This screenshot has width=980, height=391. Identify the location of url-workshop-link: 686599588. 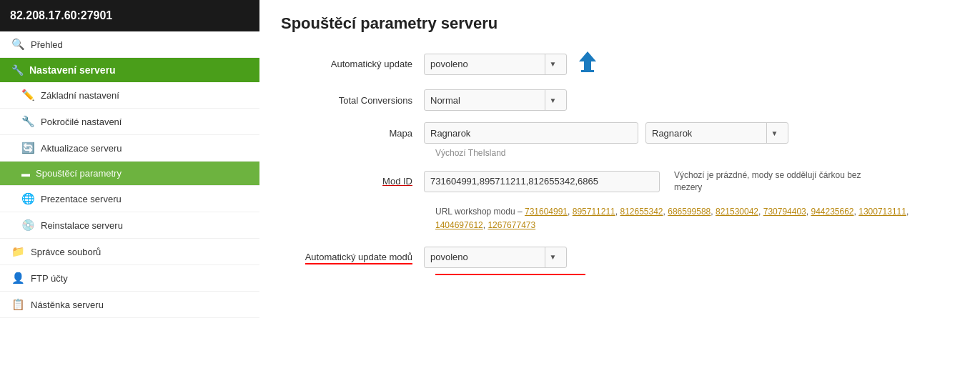
(689, 212).